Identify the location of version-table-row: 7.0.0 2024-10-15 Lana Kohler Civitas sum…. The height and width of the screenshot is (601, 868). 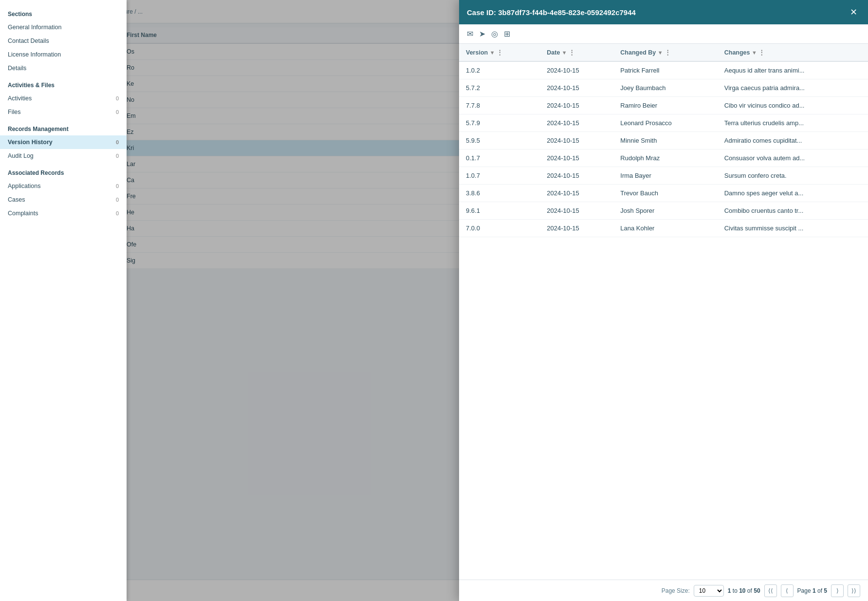
(664, 228).